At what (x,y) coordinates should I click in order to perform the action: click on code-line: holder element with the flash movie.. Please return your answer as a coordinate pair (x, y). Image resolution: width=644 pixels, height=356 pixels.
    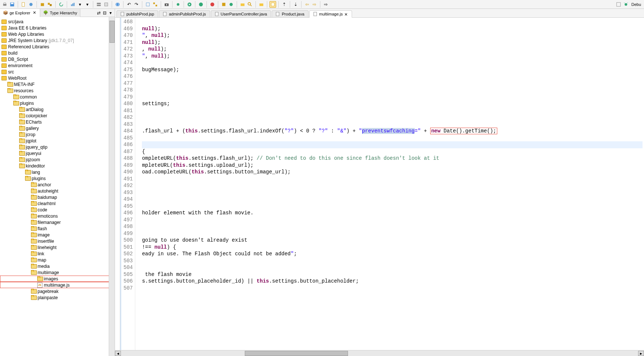
    Looking at the image, I should click on (392, 213).